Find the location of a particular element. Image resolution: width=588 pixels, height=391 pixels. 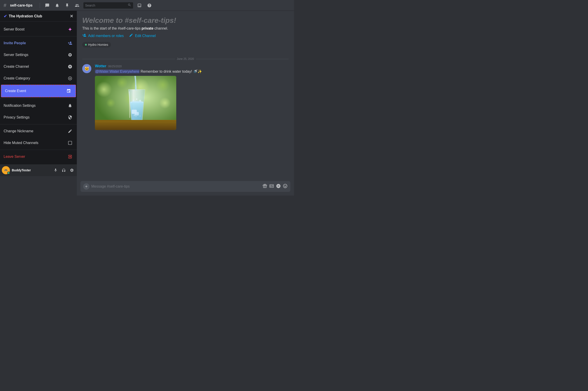

menu-item-privacy-settings: Privacy Settings is located at coordinates (38, 117).